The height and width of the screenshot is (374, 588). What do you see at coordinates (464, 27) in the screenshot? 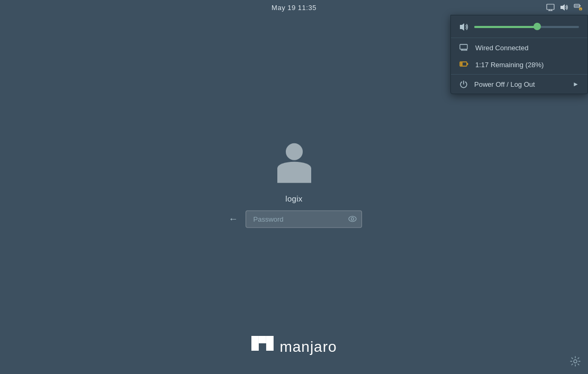
I see `panel-volume-icon` at bounding box center [464, 27].